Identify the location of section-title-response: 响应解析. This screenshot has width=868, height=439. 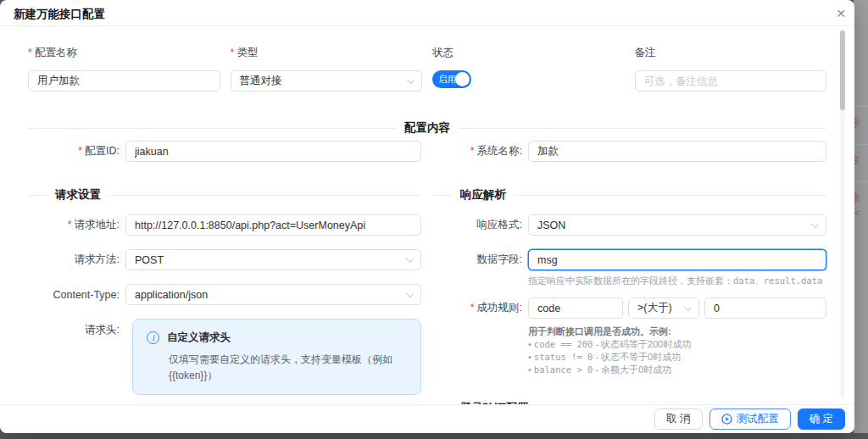
(483, 195).